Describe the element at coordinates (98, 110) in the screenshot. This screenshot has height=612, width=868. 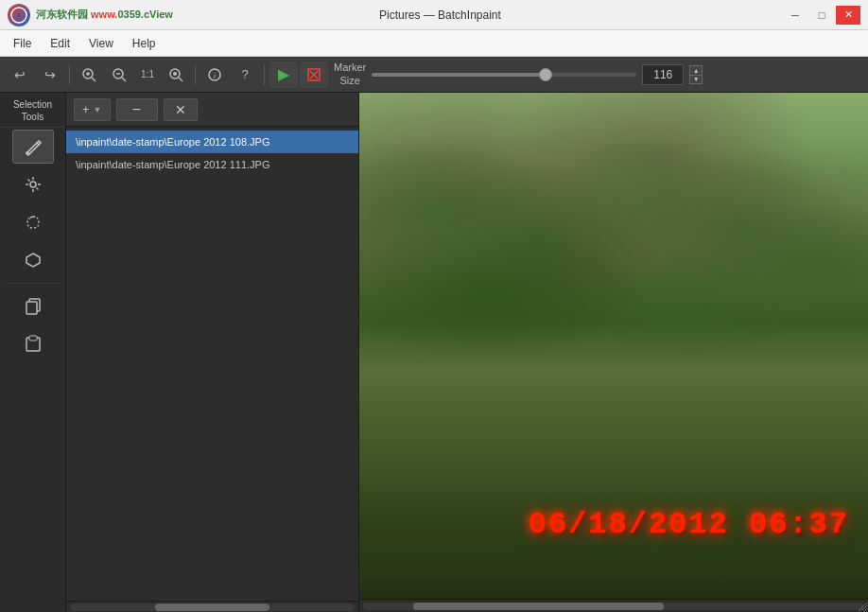
I see `dropdown-arrow-icon: ▼` at that location.